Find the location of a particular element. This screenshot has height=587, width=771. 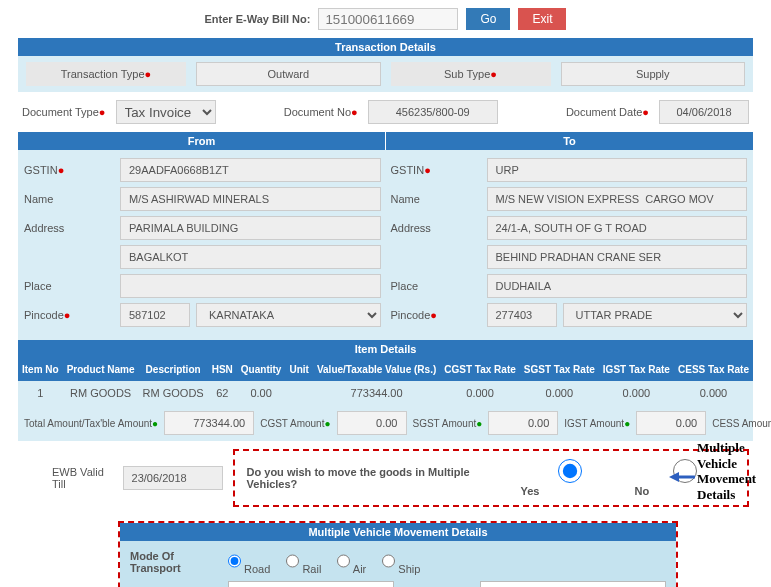

to-addr1-input is located at coordinates (618, 228).